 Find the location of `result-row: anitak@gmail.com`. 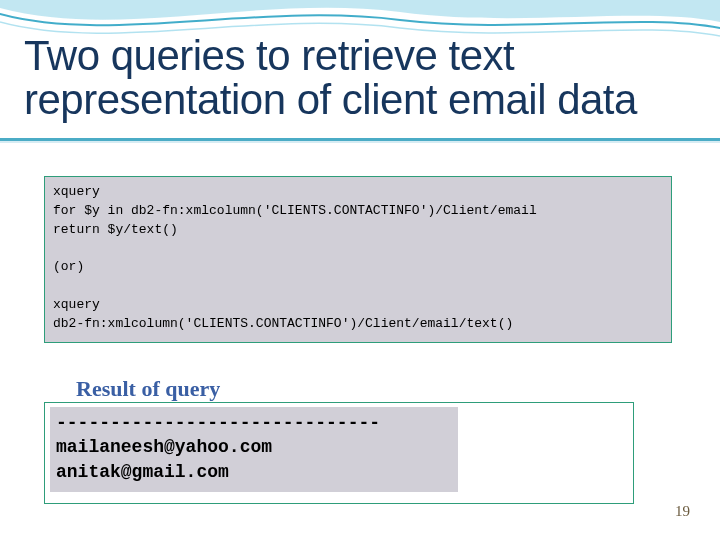

result-row: anitak@gmail.com is located at coordinates (142, 472).